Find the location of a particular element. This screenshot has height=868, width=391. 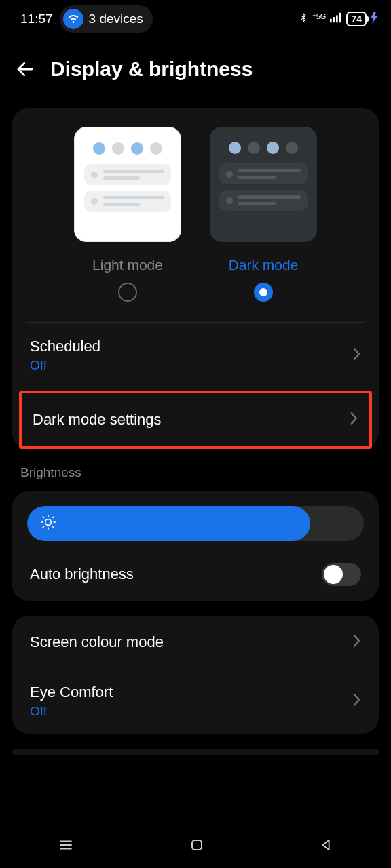

scheduled-row: Scheduled Off is located at coordinates (196, 355).